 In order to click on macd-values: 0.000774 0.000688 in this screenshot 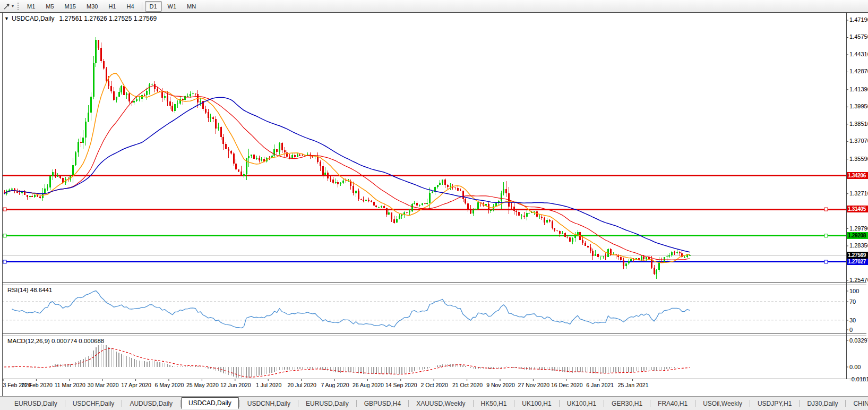, I will do `click(78, 341)`.